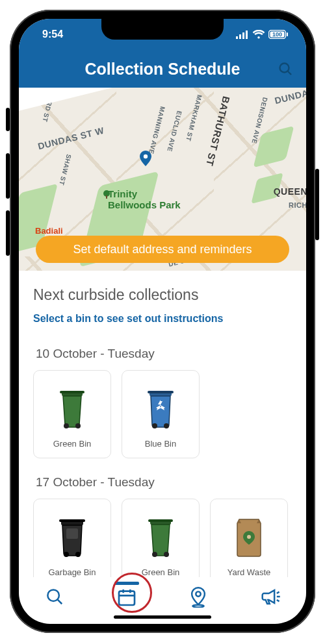  I want to click on road-label: RICH, so click(298, 205).